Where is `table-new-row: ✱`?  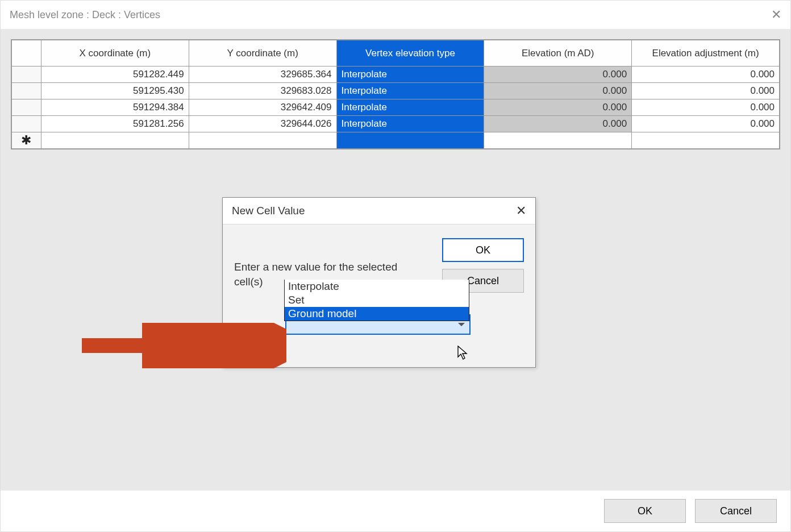
table-new-row: ✱ is located at coordinates (396, 141).